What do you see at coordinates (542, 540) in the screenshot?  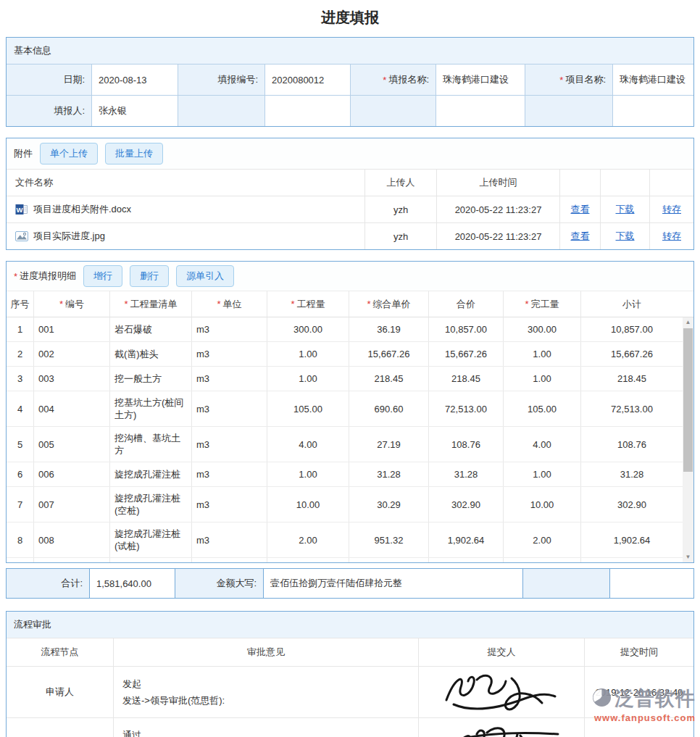 I see `done-cell: 2.00` at bounding box center [542, 540].